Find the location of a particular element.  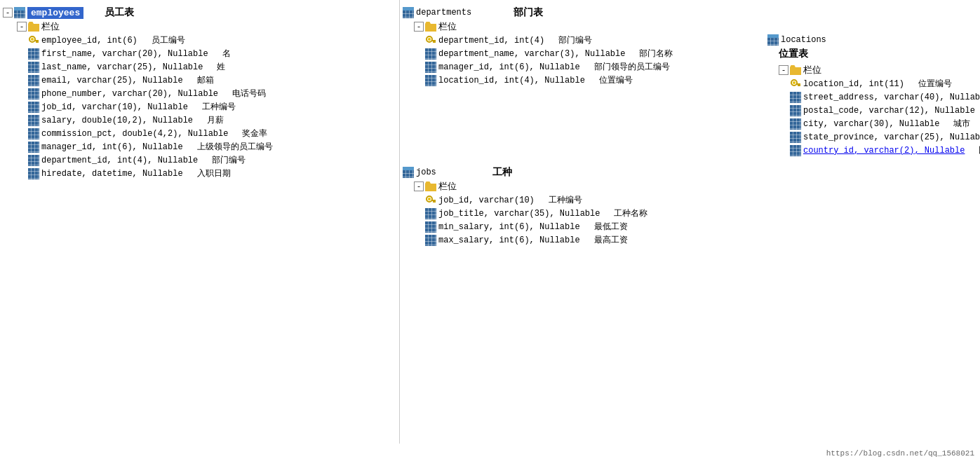

table-row: location_id, int(11)位置编号 is located at coordinates (885, 84).